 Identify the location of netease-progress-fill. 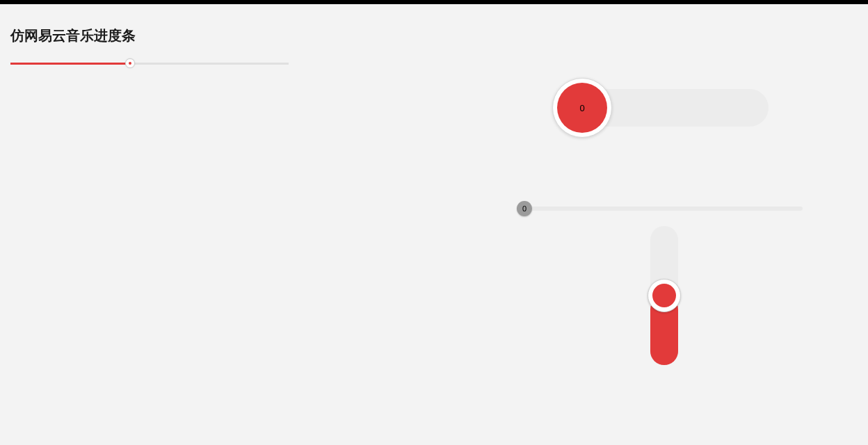
(70, 64).